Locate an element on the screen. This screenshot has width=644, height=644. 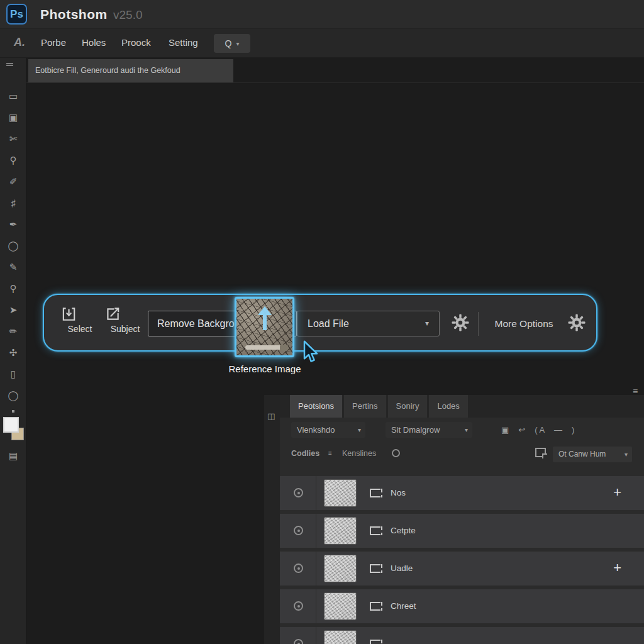
smart-filter-icon: ) is located at coordinates (573, 430).